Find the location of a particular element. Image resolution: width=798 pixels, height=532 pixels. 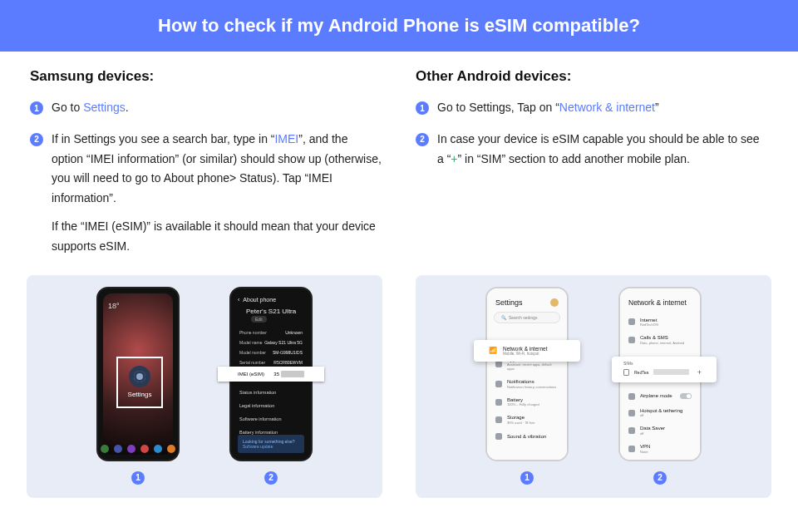

search-hint: Looking for something else?Software upda… is located at coordinates (271, 444).